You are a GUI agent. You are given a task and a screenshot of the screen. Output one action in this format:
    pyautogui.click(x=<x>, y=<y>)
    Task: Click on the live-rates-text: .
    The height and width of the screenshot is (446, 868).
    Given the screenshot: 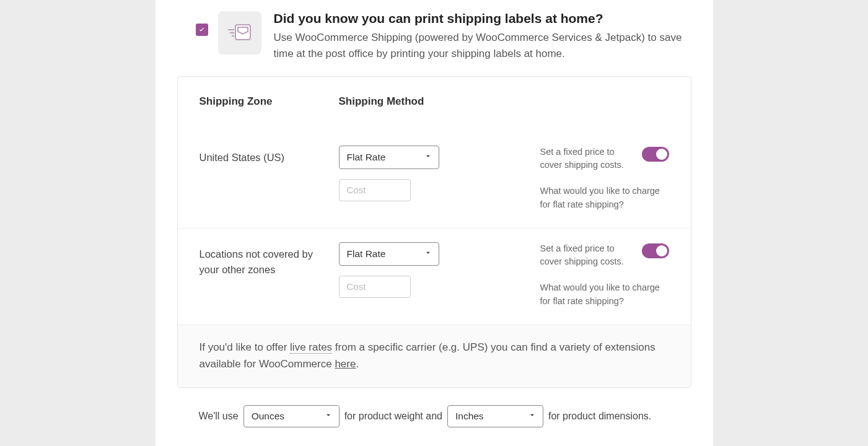 What is the action you would take?
    pyautogui.click(x=357, y=364)
    